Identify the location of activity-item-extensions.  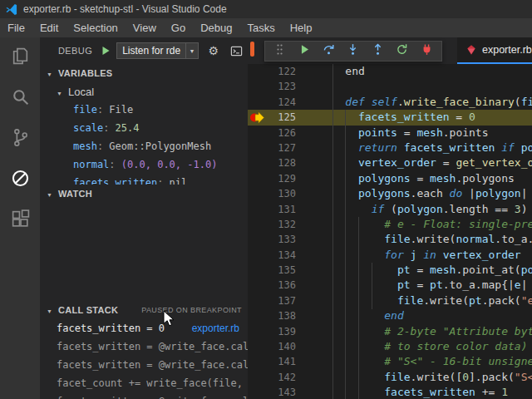
(20, 221).